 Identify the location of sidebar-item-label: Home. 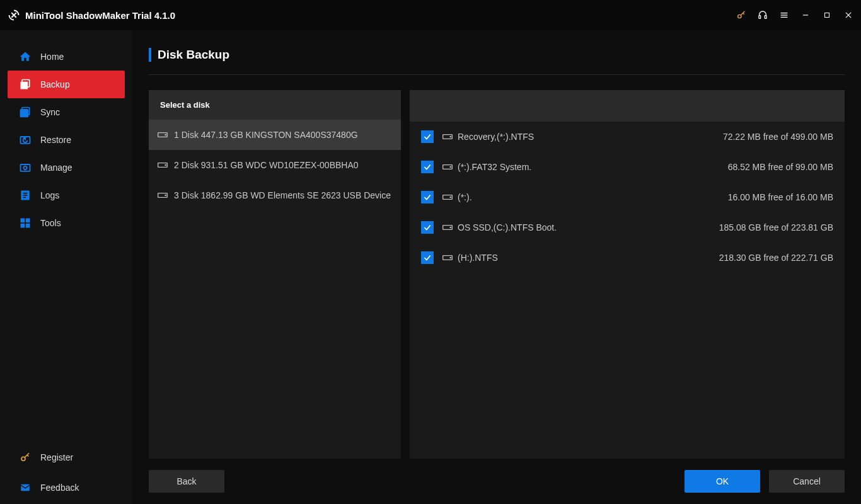
(52, 57).